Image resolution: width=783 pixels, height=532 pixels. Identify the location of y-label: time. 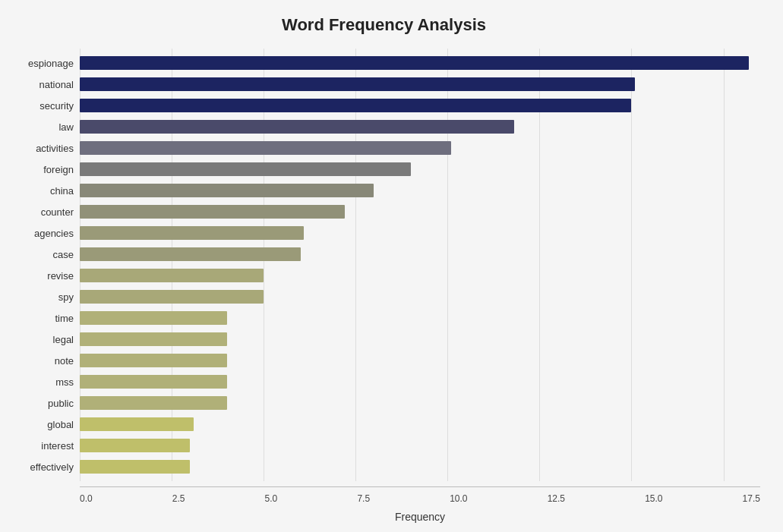
(64, 319).